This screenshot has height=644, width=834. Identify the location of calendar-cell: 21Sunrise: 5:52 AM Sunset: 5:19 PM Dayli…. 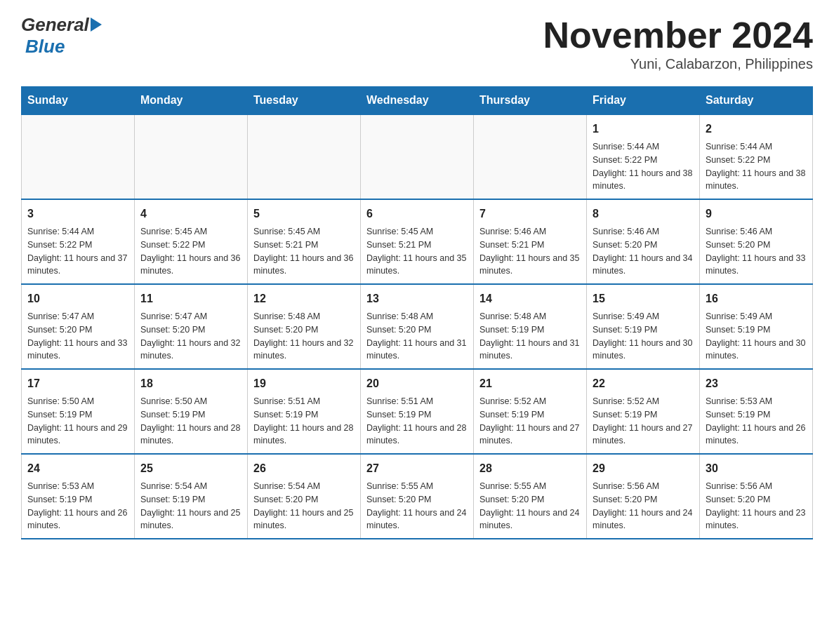
(531, 411).